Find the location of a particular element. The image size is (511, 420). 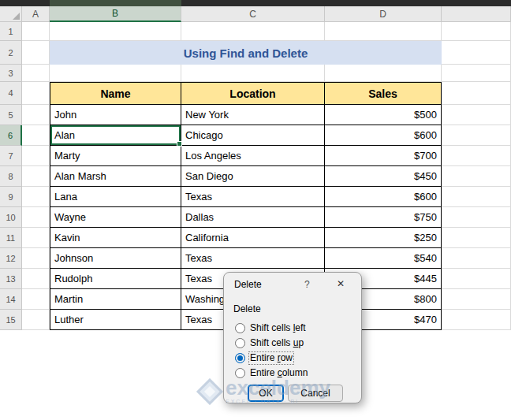

radio-selected-icon is located at coordinates (240, 358).